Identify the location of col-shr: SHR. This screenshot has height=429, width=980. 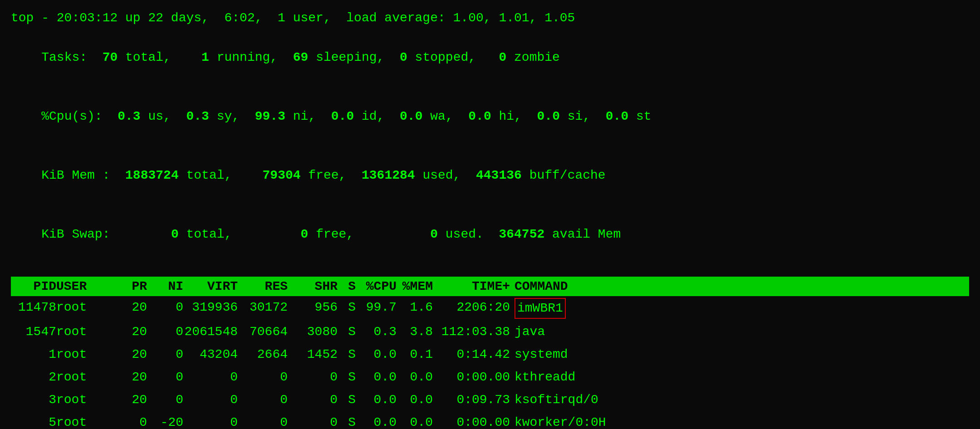
(313, 287).